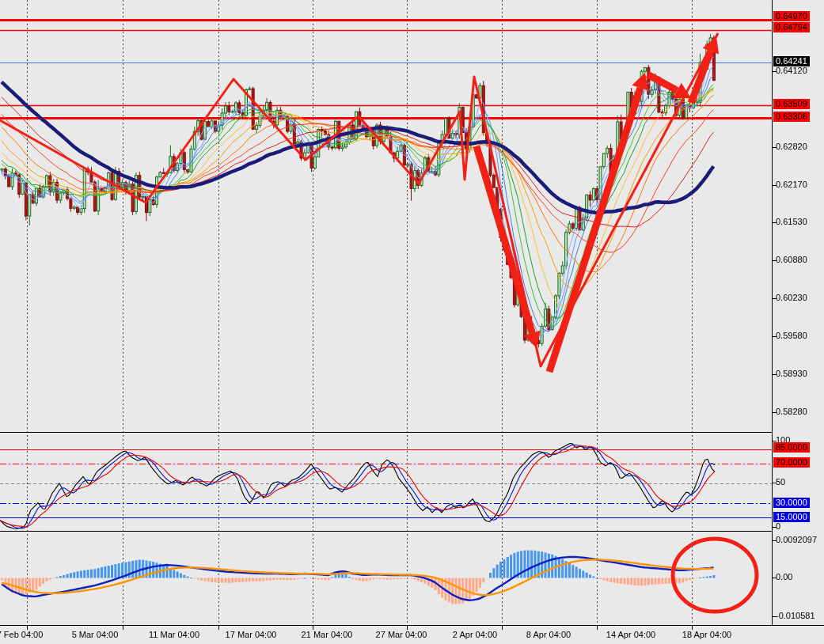  What do you see at coordinates (792, 71) in the screenshot?
I see `price-label: 0.64120` at bounding box center [792, 71].